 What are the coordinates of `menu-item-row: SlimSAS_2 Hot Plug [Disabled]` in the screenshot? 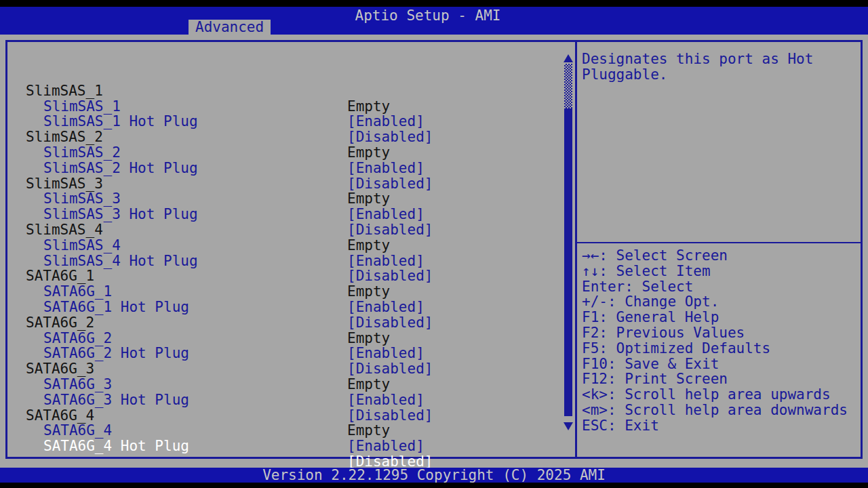 It's located at (285, 153).